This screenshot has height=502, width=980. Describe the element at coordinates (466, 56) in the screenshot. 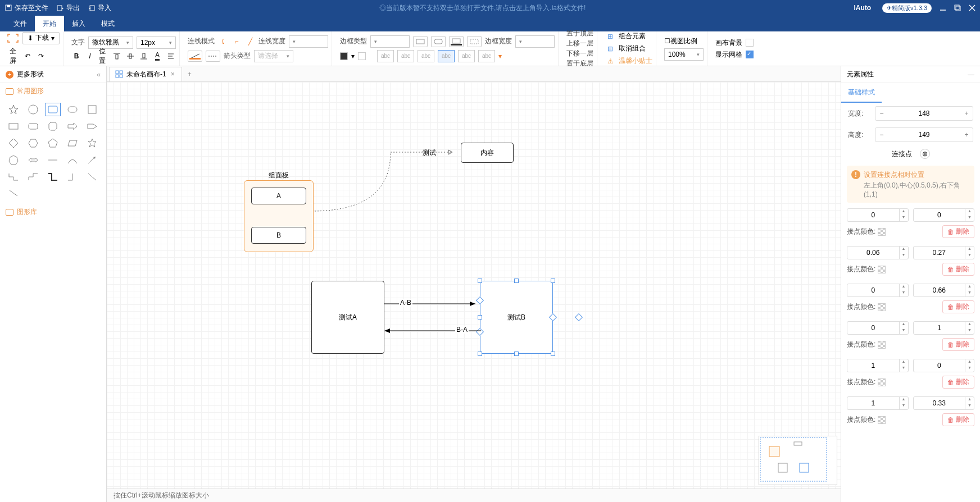

I see `text-pos-5: abc` at that location.